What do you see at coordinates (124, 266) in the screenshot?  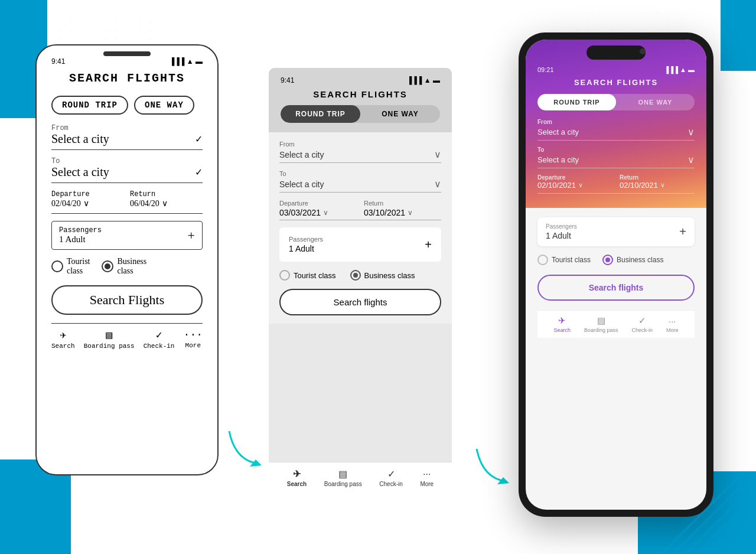 I see `phone1-business-option: Businessclass` at bounding box center [124, 266].